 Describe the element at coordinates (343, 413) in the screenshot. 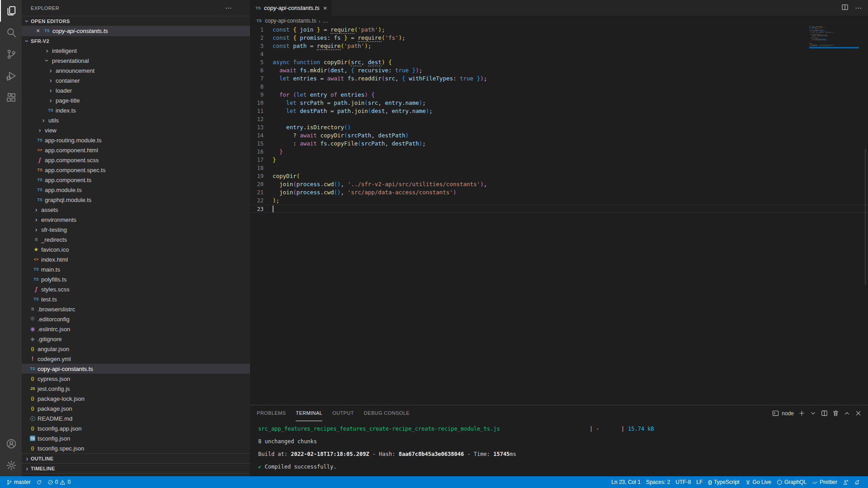

I see `panel-tab-output: OUTPUT` at that location.